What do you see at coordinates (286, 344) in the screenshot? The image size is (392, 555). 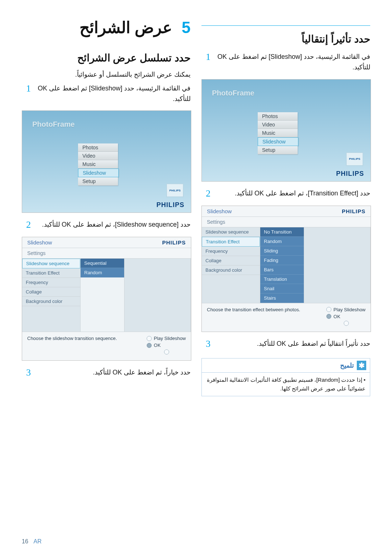 I see `step-r3: 3 حدد تأثيراً انتقالياً ثم اضغط على OK ل…` at bounding box center [286, 344].